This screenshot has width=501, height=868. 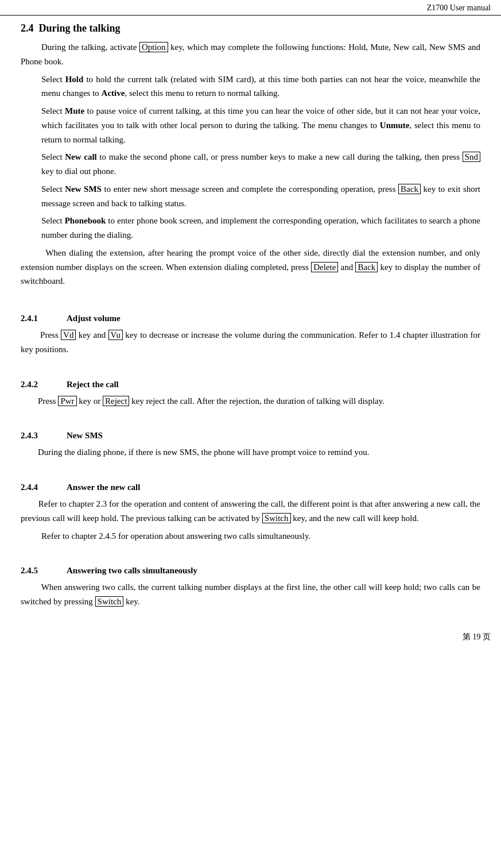 What do you see at coordinates (116, 401) in the screenshot?
I see `reject-key: Reject` at bounding box center [116, 401].